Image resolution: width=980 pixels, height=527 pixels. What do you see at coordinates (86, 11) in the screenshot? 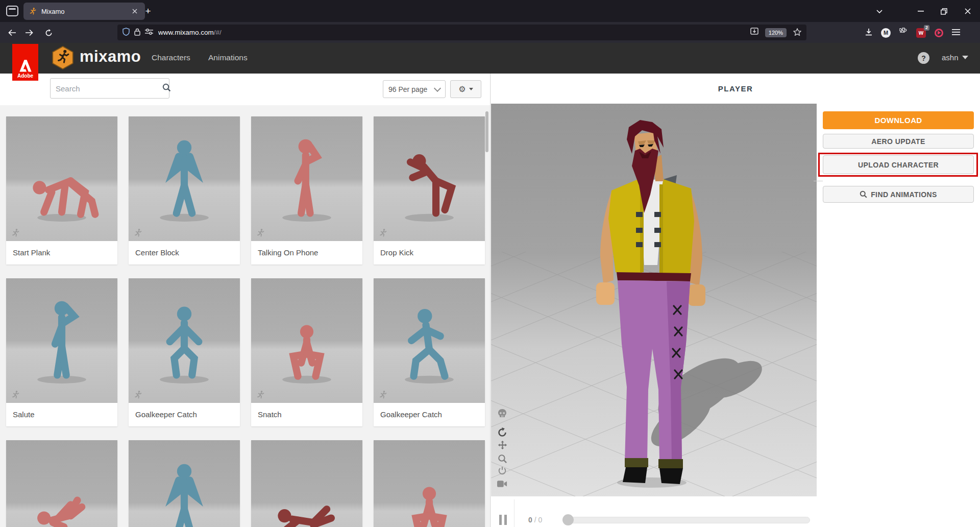
I see `tab-title: Mixamo` at bounding box center [86, 11].